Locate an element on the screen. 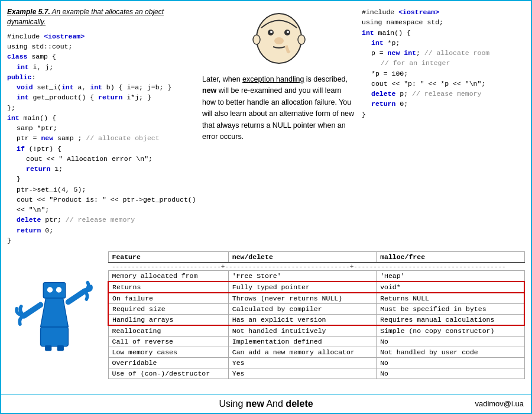  malloc-cell: void* is located at coordinates (450, 287).